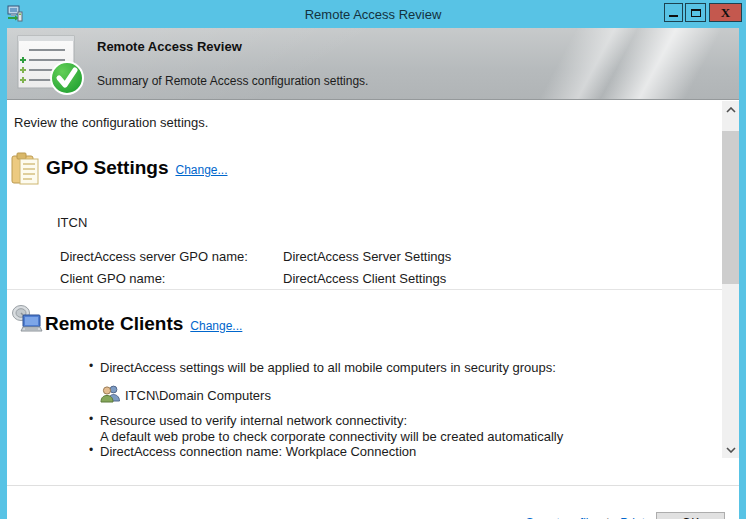  What do you see at coordinates (254, 420) in the screenshot?
I see `bullet-probe-label: Resource used to verify internal network…` at bounding box center [254, 420].